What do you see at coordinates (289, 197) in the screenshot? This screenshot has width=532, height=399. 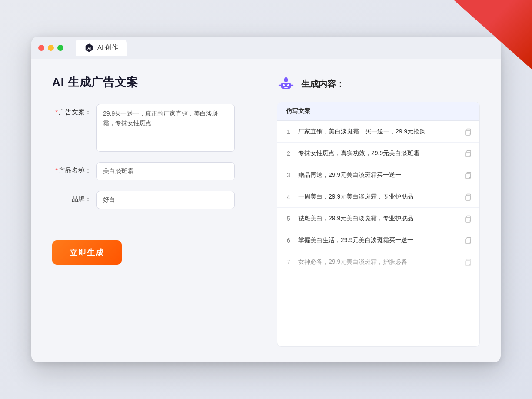 I see `result-num-4: 4` at bounding box center [289, 197].